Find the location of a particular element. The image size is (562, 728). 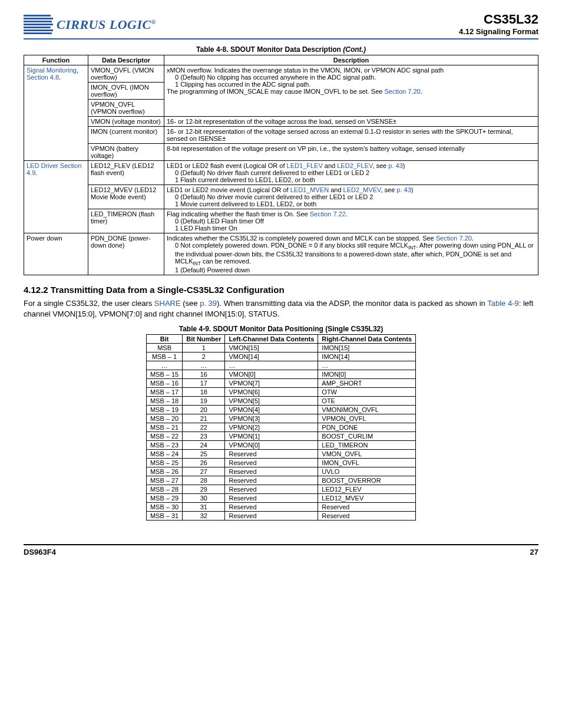

table-row: MSB – 2829ReservedLED12_FLEV is located at coordinates (280, 489).